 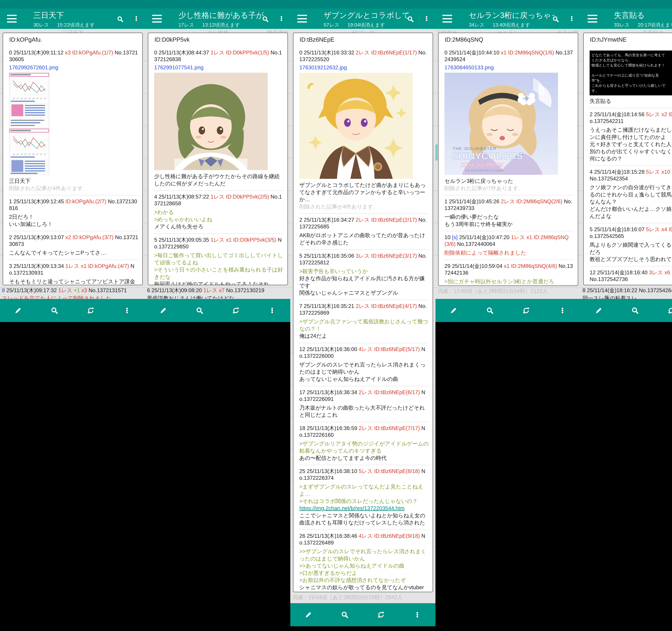 What do you see at coordinates (218, 310) in the screenshot?
I see `bottom-toolbar` at bounding box center [218, 310].